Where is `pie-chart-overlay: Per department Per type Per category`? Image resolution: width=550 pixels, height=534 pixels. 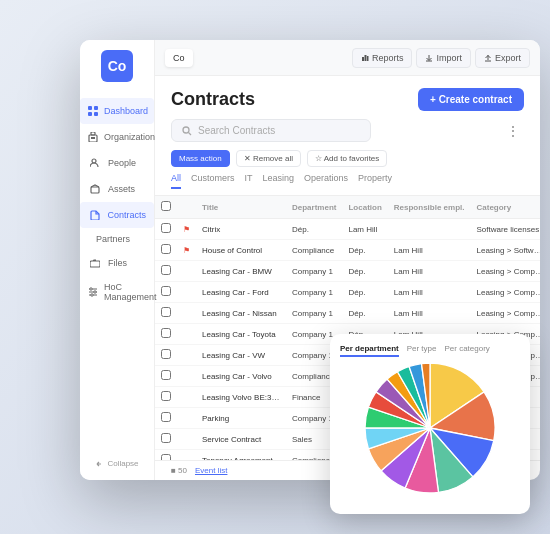 pie-chart-overlay: Per department Per type Per category is located at coordinates (430, 424).